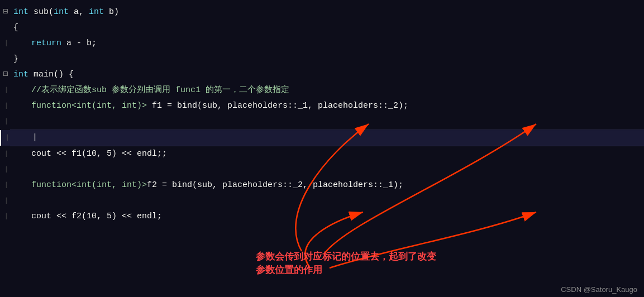 This screenshot has height=297, width=644. I want to click on watermark: CSDN @Satoru_Kaugo, so click(599, 289).